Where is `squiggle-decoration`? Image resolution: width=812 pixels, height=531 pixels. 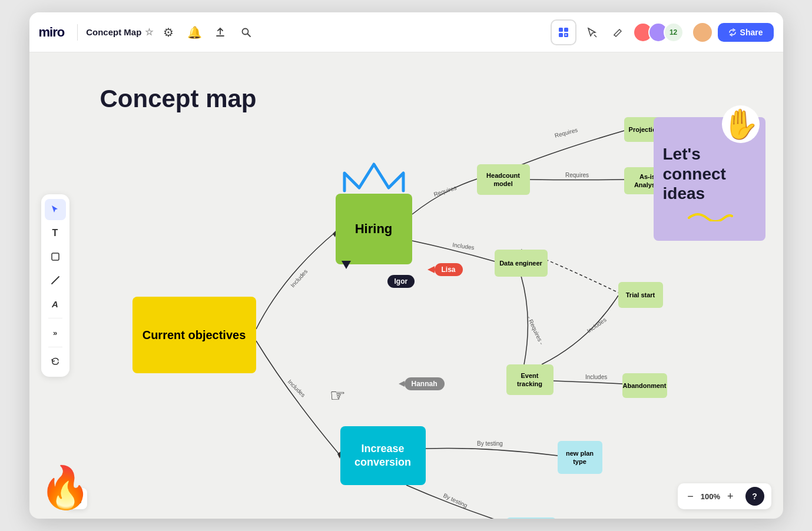
squiggle-decoration is located at coordinates (710, 215).